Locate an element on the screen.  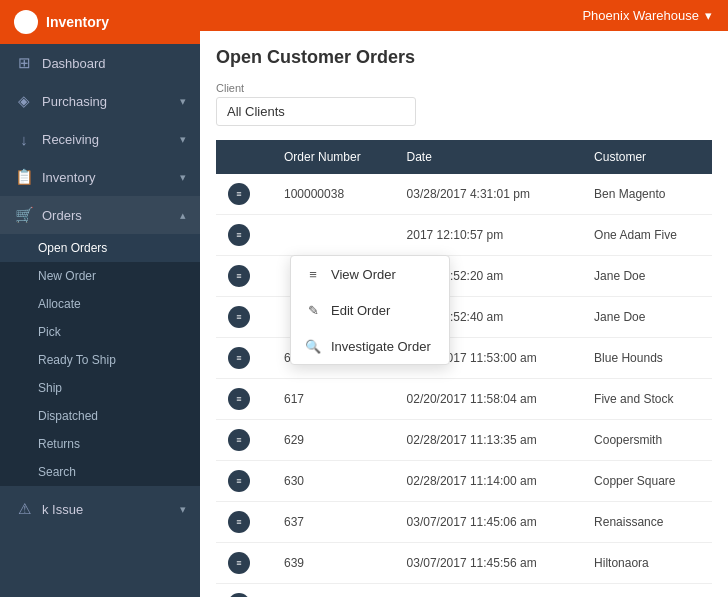
row-customer: Five and Stock is located at coordinates (647, 400).